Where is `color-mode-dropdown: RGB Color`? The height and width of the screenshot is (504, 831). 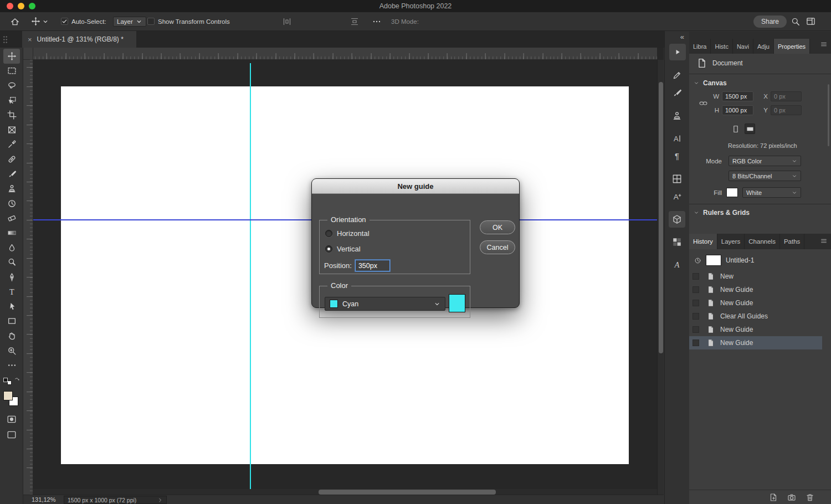 color-mode-dropdown: RGB Color is located at coordinates (765, 161).